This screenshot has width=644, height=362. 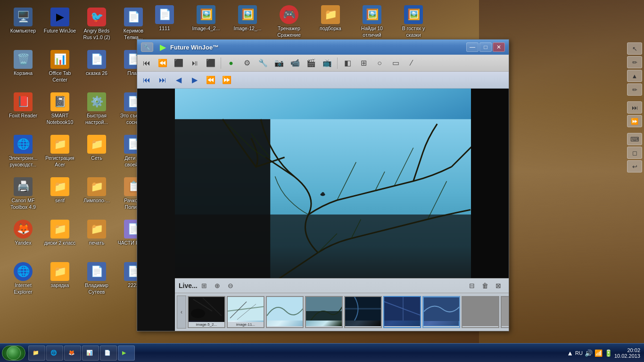 What do you see at coordinates (195, 80) in the screenshot?
I see `toolbar2-btn-step-fwd: ▶` at bounding box center [195, 80].